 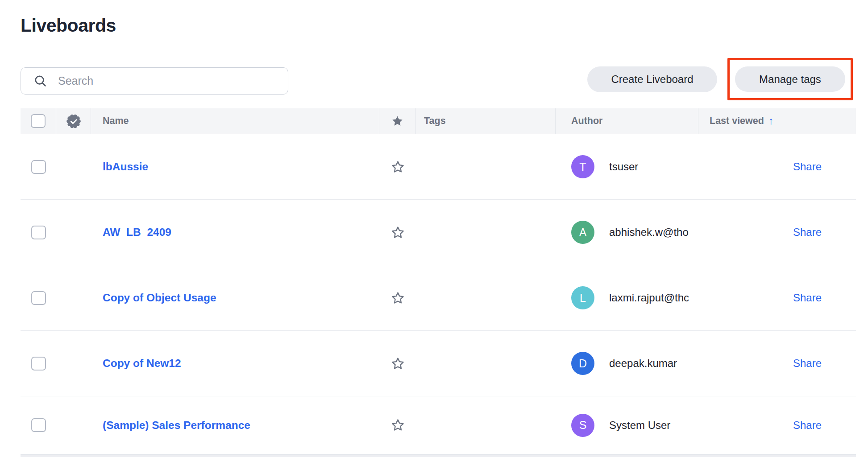 I want to click on avatar: D, so click(x=583, y=363).